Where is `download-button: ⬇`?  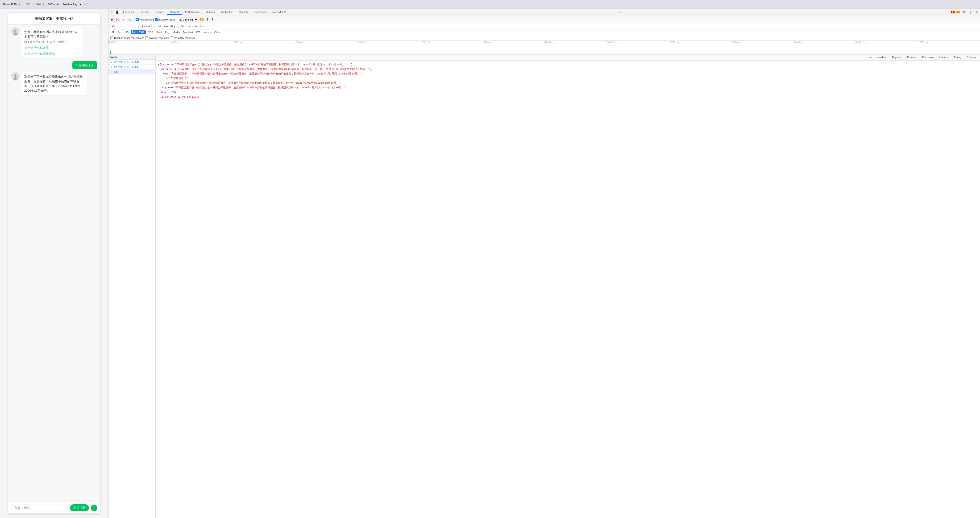
download-button: ⬇ is located at coordinates (212, 19).